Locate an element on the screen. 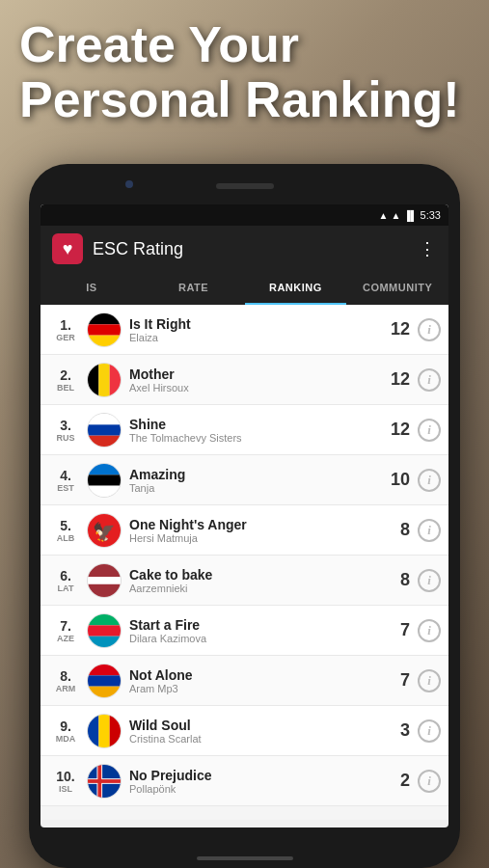  song-info: Start a Fire Dilara Kazimova is located at coordinates (257, 631).